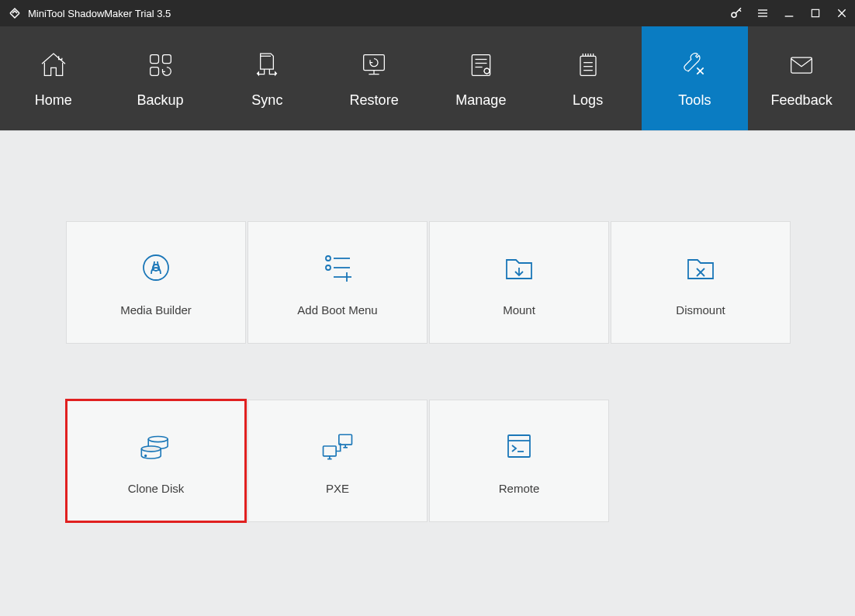 The width and height of the screenshot is (855, 616). Describe the element at coordinates (267, 65) in the screenshot. I see `sync-icon` at that location.